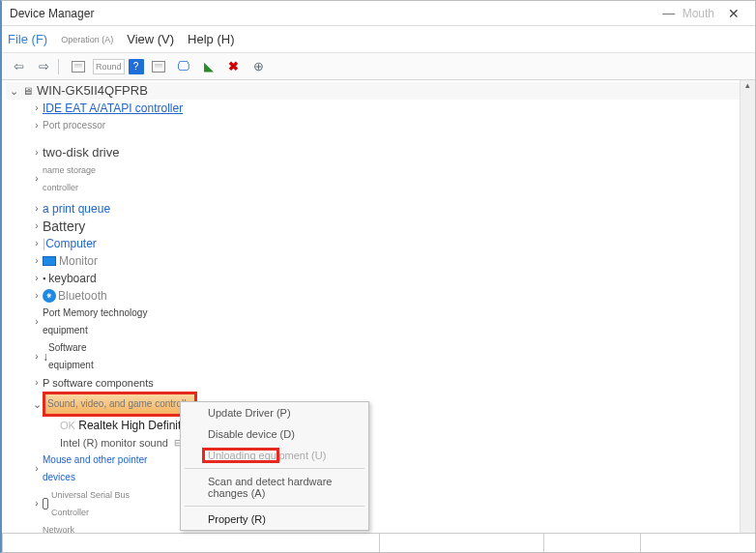 Image resolution: width=756 pixels, height=553 pixels. Describe the element at coordinates (379, 542) in the screenshot. I see `statusbar` at that location.